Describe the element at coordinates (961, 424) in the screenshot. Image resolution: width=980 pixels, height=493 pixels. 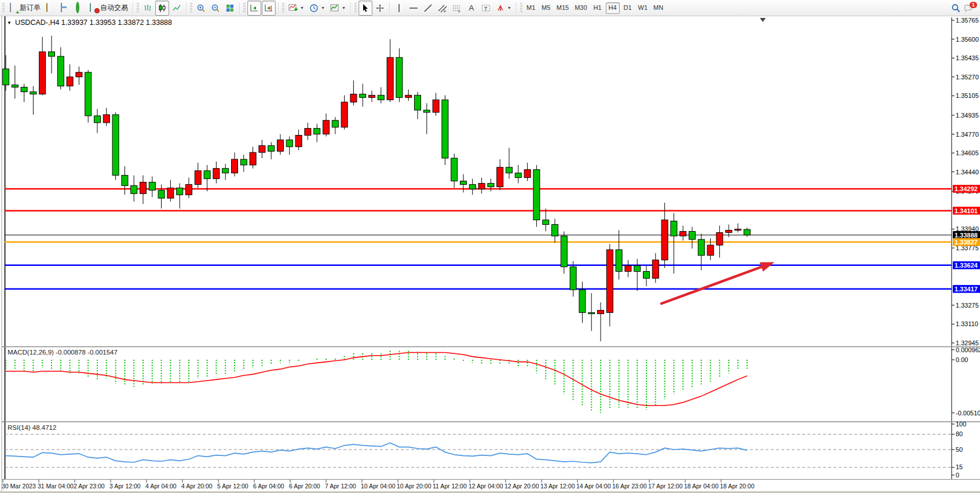
I see `rsi-axis-label: 100` at that location.